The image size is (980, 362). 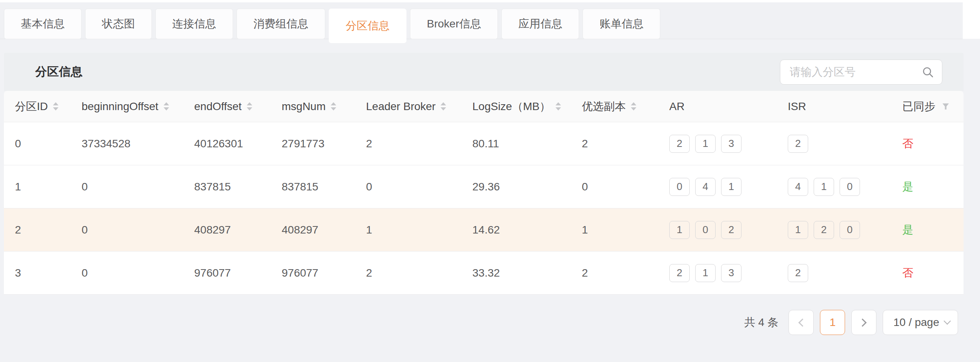 What do you see at coordinates (313, 230) in the screenshot?
I see `cell-msg_num: 408297` at bounding box center [313, 230].